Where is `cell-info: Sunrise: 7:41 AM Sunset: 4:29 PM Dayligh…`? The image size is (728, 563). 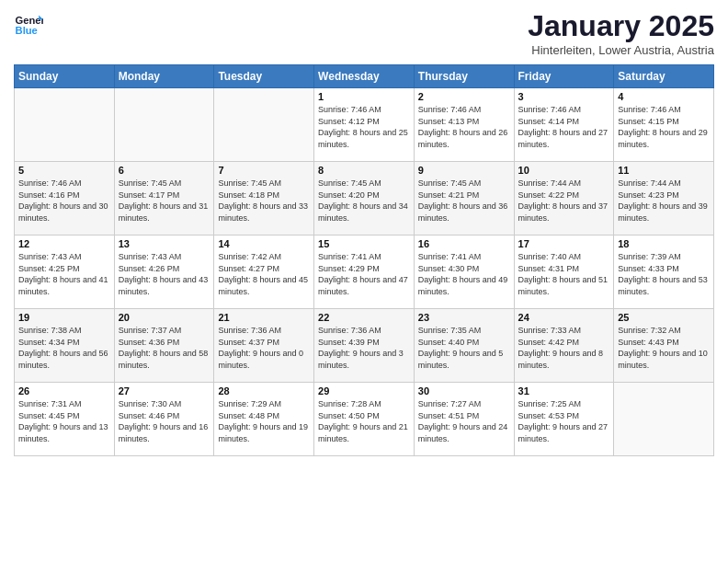 cell-info: Sunrise: 7:41 AM Sunset: 4:29 PM Dayligh… is located at coordinates (364, 274).